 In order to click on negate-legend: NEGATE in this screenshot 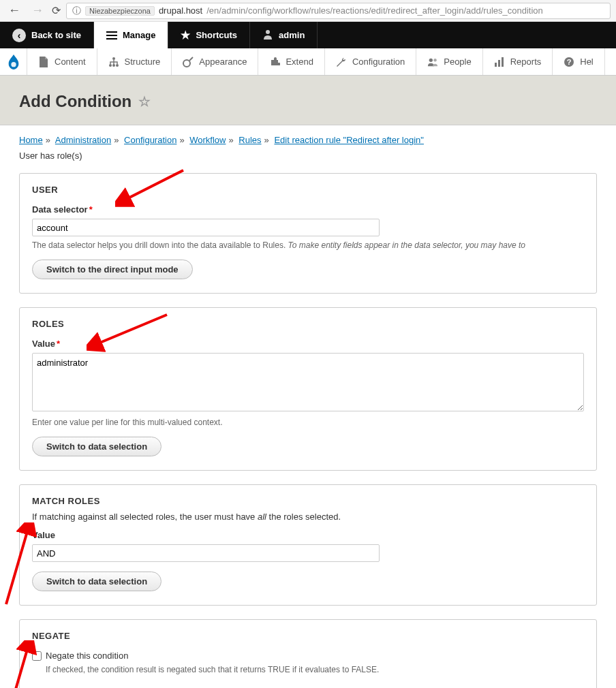, I will do `click(308, 636)`.